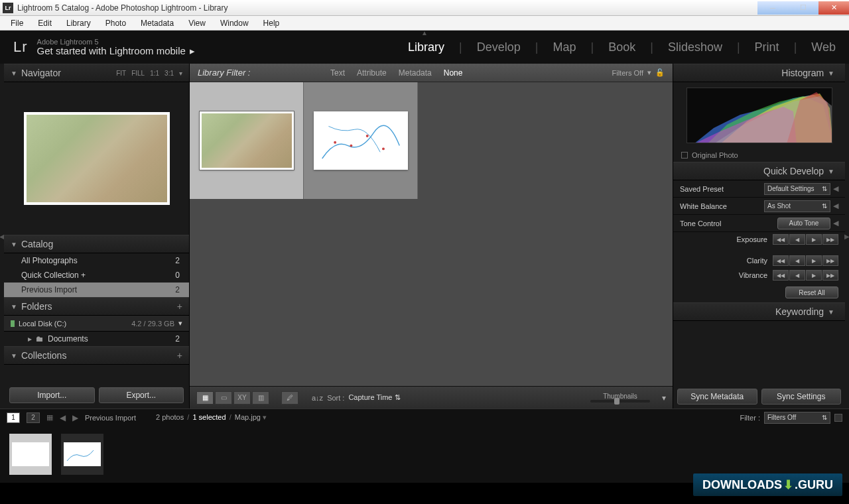 The image size is (849, 504). What do you see at coordinates (97, 244) in the screenshot?
I see `catalog-header: ▼Catalog` at bounding box center [97, 244].